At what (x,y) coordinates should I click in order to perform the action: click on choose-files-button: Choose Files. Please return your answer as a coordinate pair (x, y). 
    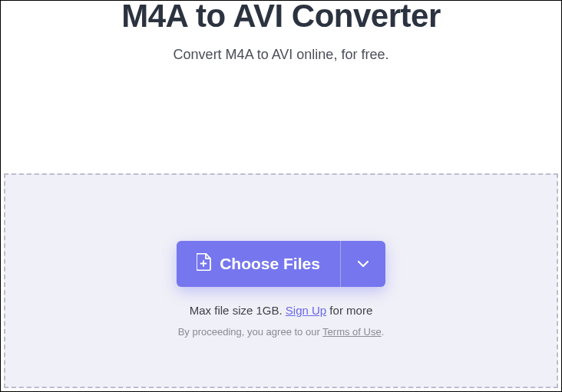
    Looking at the image, I should click on (259, 264).